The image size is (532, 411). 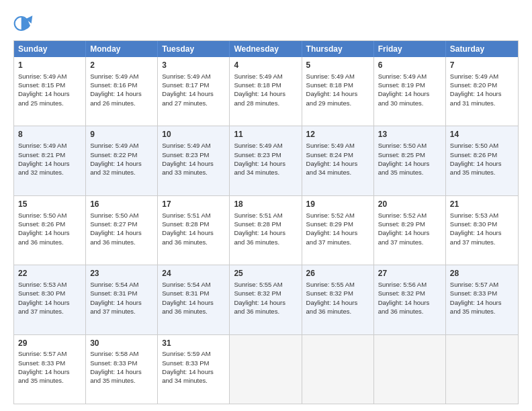 What do you see at coordinates (265, 66) in the screenshot?
I see `day-number: 4` at bounding box center [265, 66].